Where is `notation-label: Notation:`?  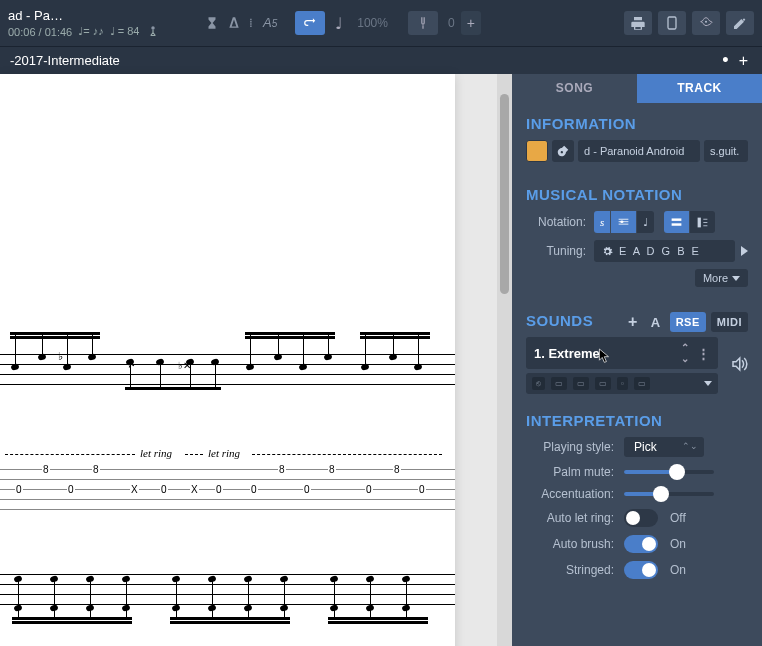 notation-label: Notation: is located at coordinates (556, 222).